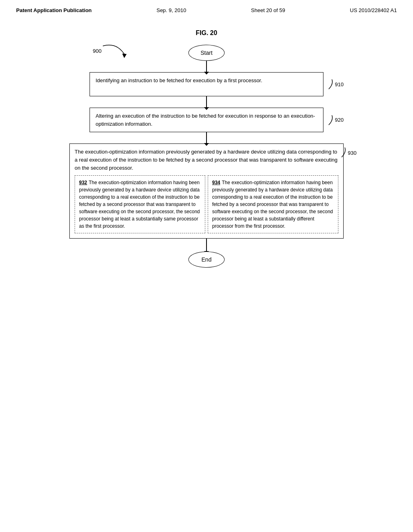 This screenshot has height=532, width=413. Describe the element at coordinates (179, 81) in the screenshot. I see `step-910-text: Identifying an instruction to be fetched…` at that location.